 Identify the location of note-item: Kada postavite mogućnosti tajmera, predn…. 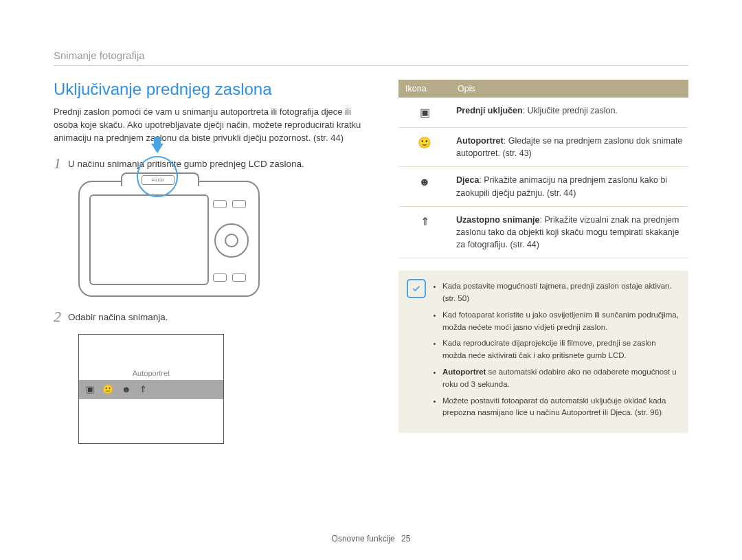
(561, 293).